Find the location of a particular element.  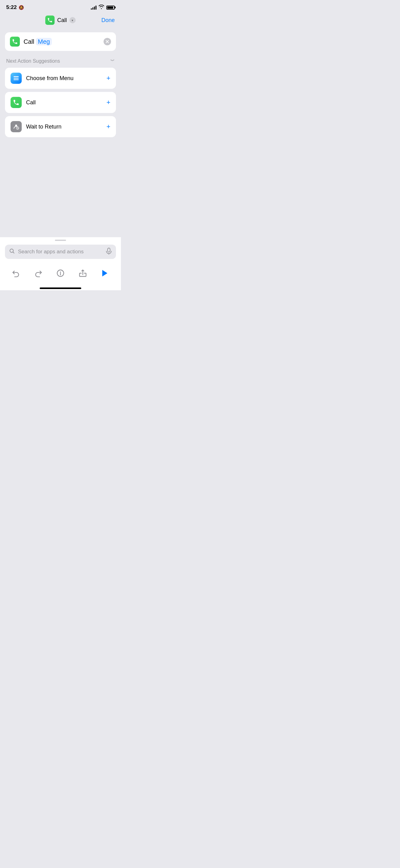

done-button: Done is located at coordinates (108, 20).